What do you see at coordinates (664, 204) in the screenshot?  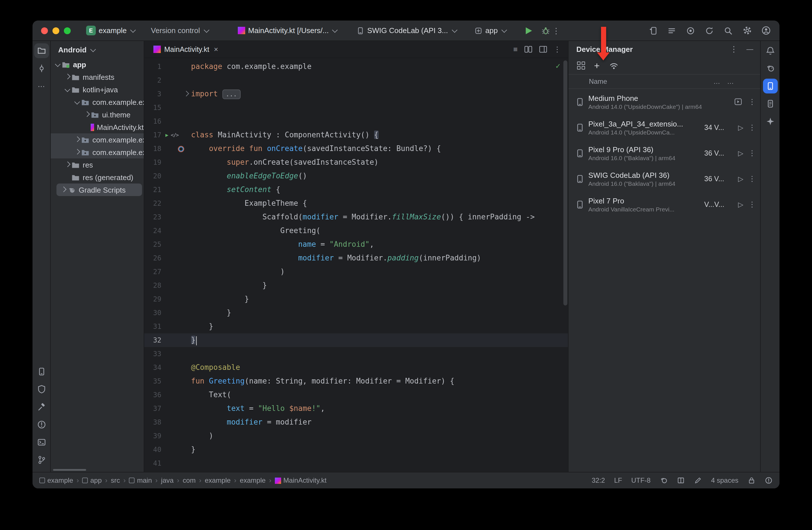 I see `device-row: Pixel 7 ProAndroid VanillaIceCream Previ…` at bounding box center [664, 204].